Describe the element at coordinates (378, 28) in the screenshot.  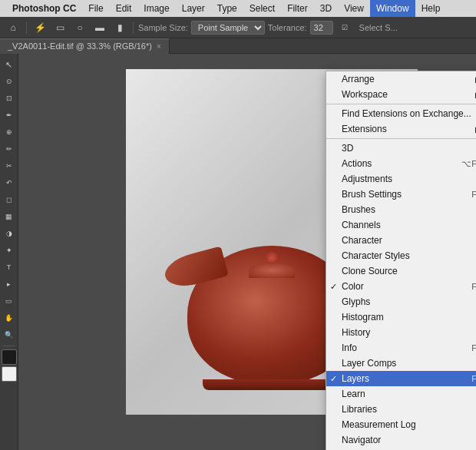
I see `select-all-label: Select S...` at that location.